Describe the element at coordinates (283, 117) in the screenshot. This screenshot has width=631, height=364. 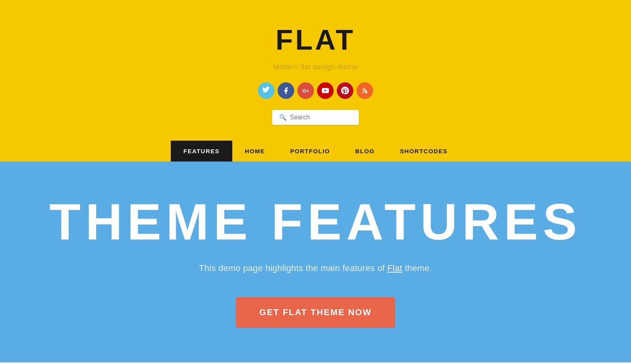
I see `search-icon: 🔍` at that location.